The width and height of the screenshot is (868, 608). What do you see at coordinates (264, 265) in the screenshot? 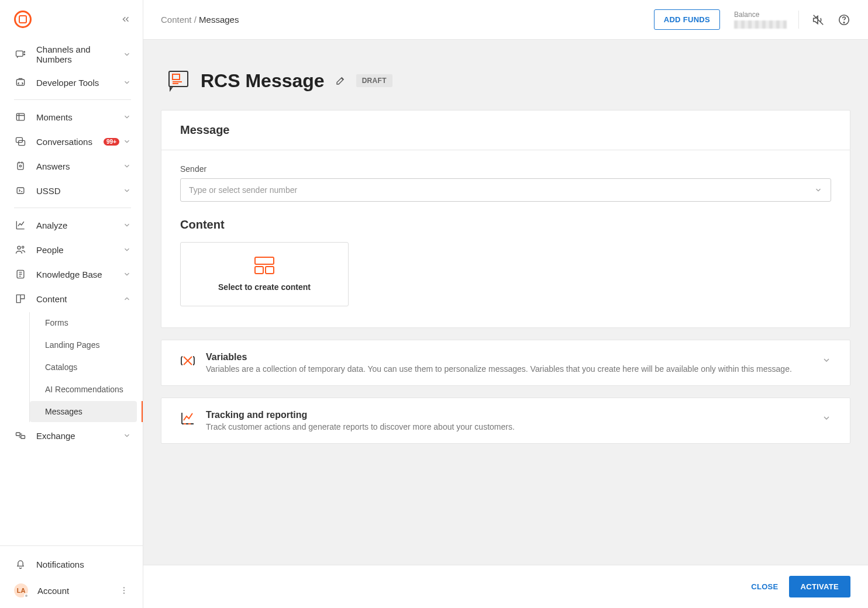
I see `layout-icon` at bounding box center [264, 265].